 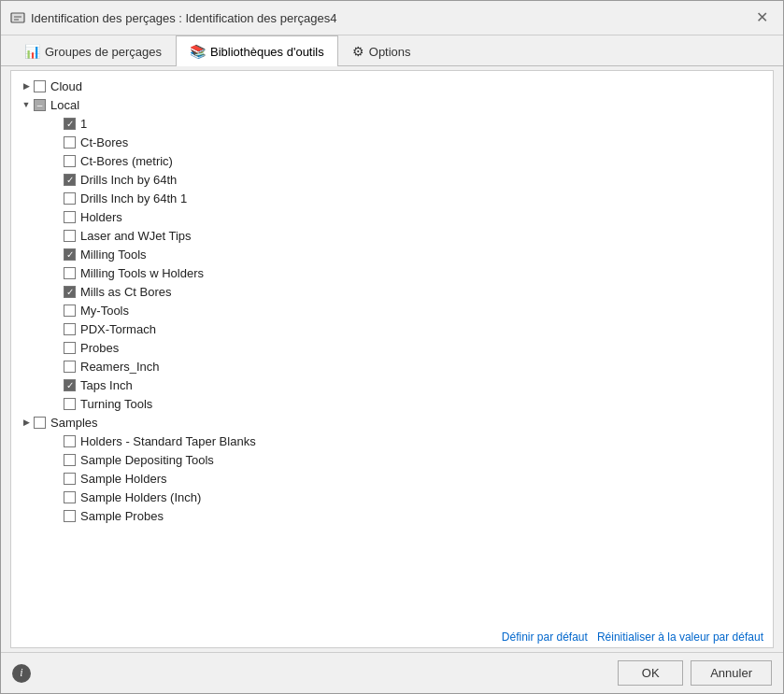 I want to click on tree-item: ✓Taps Inch, so click(x=392, y=385).